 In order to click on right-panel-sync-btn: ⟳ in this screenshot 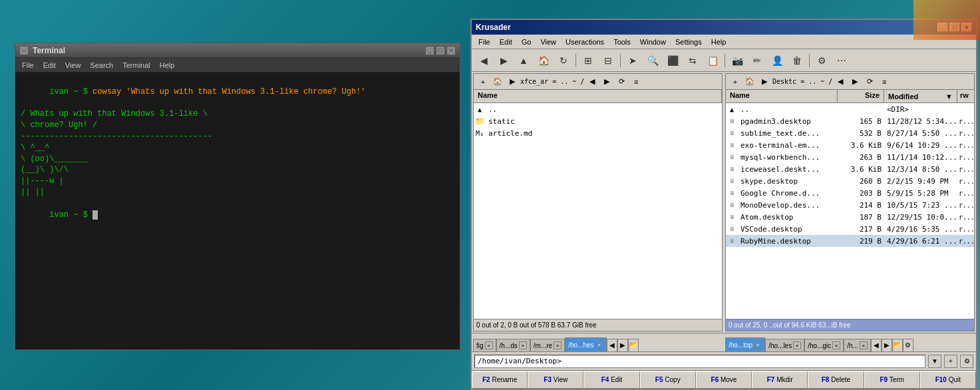, I will do `click(870, 82)`.